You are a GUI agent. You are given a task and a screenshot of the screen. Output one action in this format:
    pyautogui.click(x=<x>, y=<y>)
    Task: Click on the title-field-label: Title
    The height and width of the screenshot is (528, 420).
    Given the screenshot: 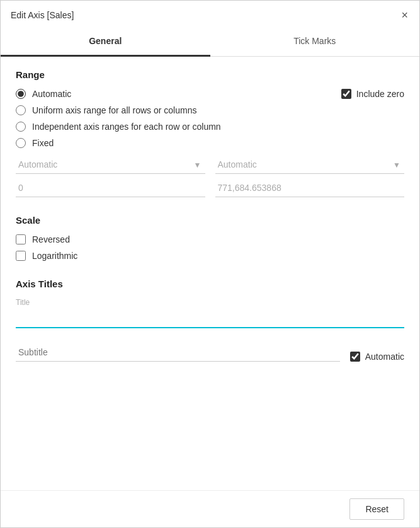 What is the action you would take?
    pyautogui.click(x=210, y=302)
    